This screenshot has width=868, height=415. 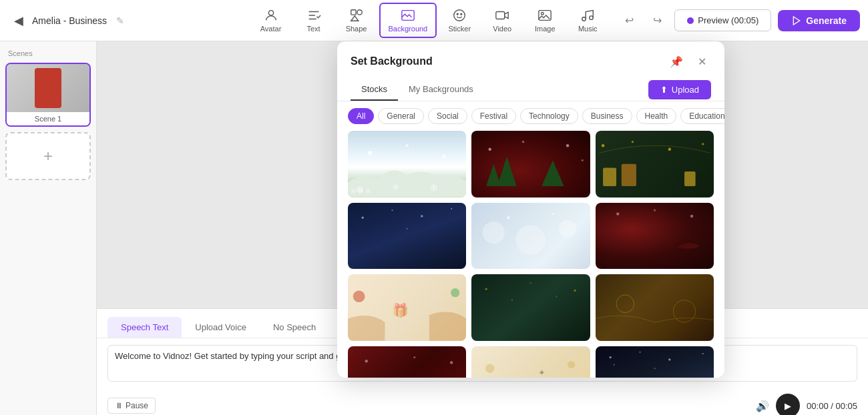 I want to click on filter-social: Social, so click(x=447, y=116).